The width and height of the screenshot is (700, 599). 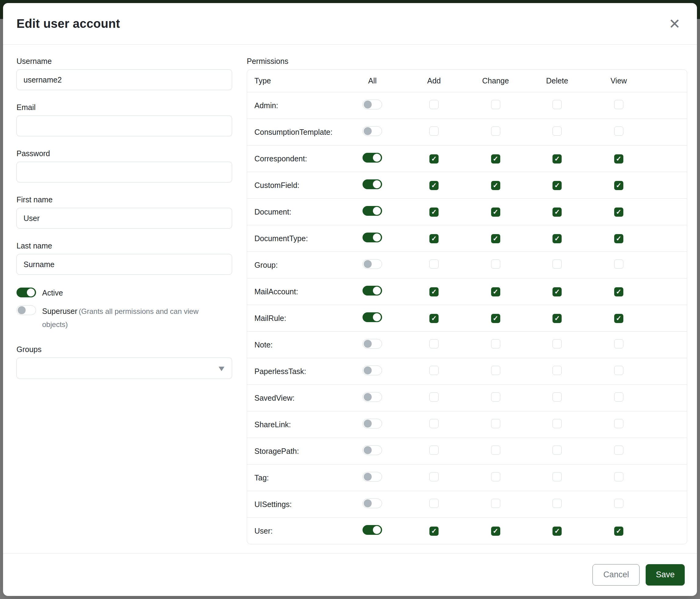 I want to click on first-name-field, so click(x=124, y=218).